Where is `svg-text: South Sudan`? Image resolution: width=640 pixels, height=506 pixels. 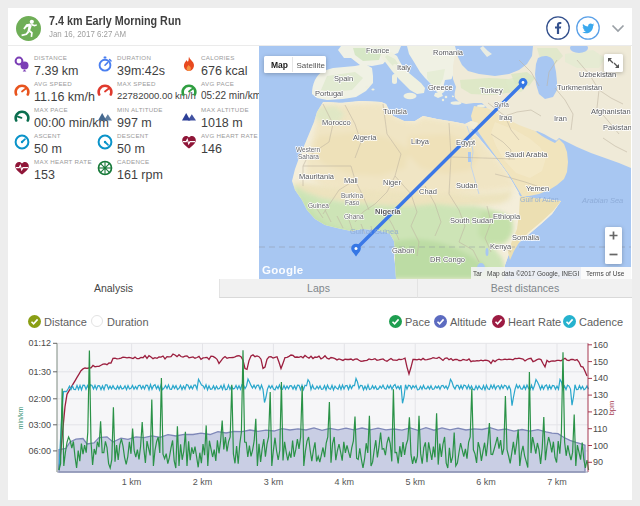
svg-text: South Sudan is located at coordinates (472, 220).